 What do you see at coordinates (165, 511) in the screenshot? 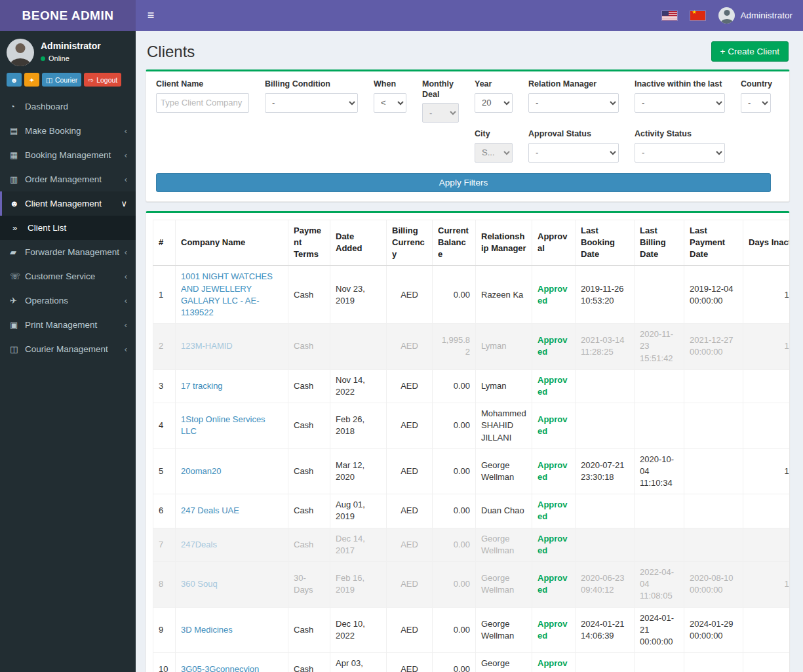
I see `row-number-cell: 6` at bounding box center [165, 511].